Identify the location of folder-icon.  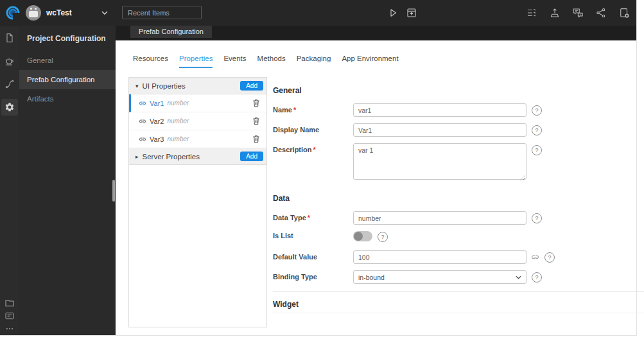
(10, 303).